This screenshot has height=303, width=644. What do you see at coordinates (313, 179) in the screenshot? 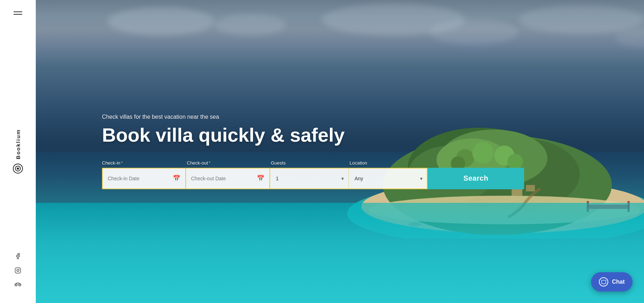
I see `input-group: 📅 📅 1 2 3 4 5` at bounding box center [313, 179].